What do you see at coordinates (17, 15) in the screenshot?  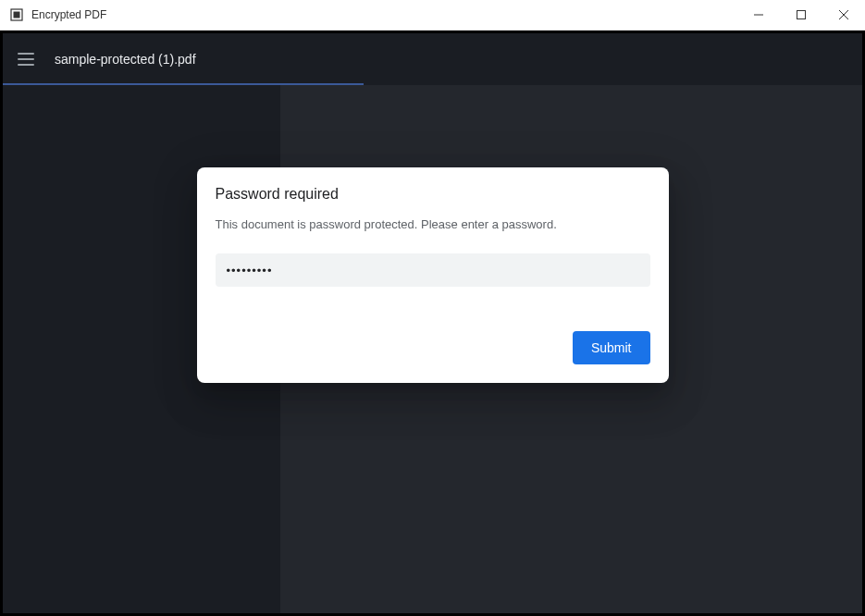 I see `app-icon` at bounding box center [17, 15].